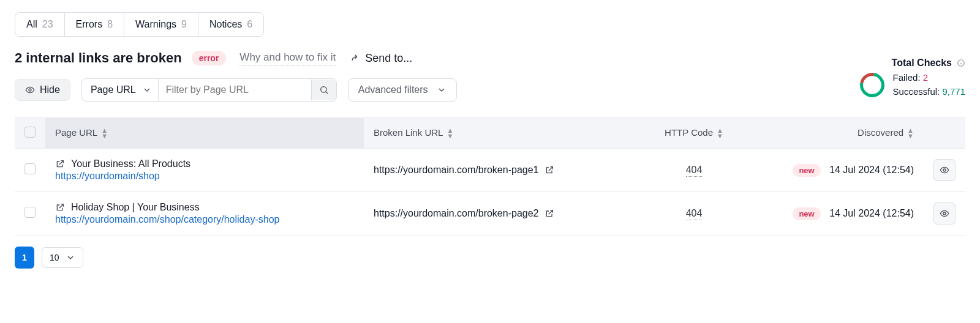 Image resolution: width=980 pixels, height=323 pixels. I want to click on select-all-checkbox, so click(30, 132).